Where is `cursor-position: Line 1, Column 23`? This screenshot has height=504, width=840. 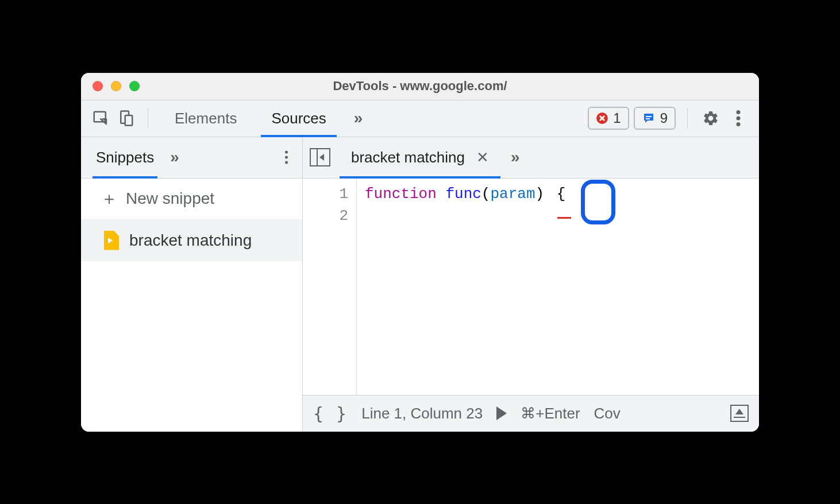 cursor-position: Line 1, Column 23 is located at coordinates (422, 413).